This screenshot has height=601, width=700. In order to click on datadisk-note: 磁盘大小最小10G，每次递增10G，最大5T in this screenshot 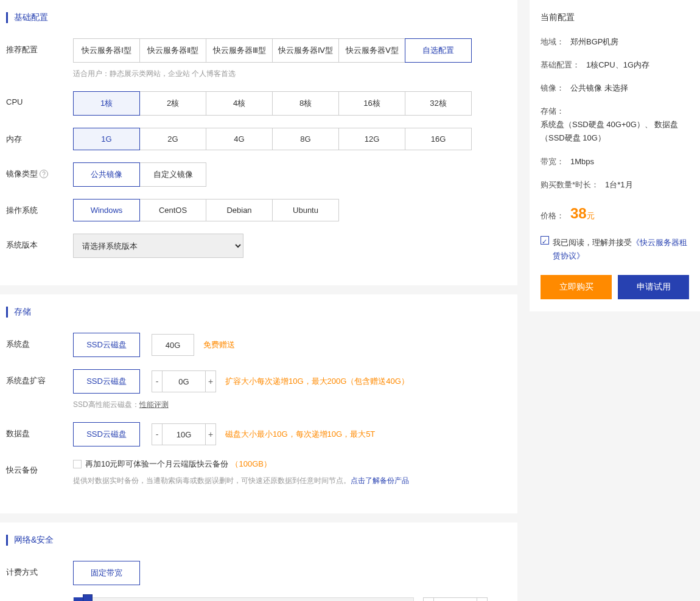, I will do `click(300, 434)`.